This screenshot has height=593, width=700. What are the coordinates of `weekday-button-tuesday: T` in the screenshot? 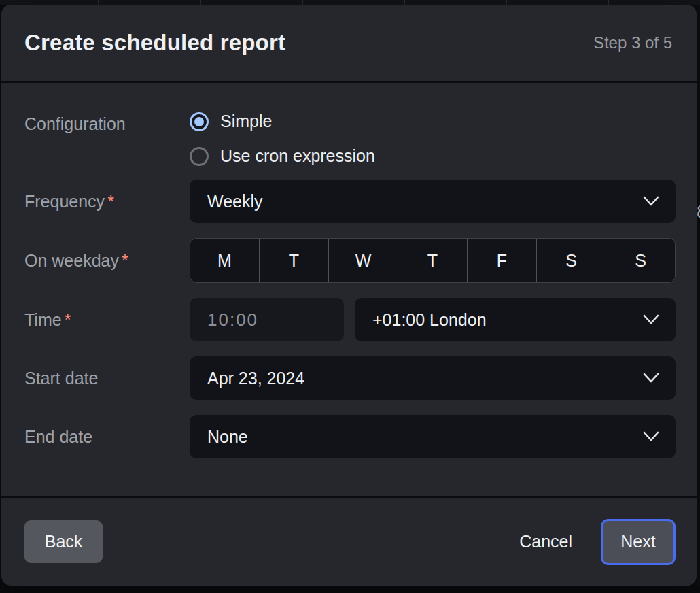 It's located at (294, 260).